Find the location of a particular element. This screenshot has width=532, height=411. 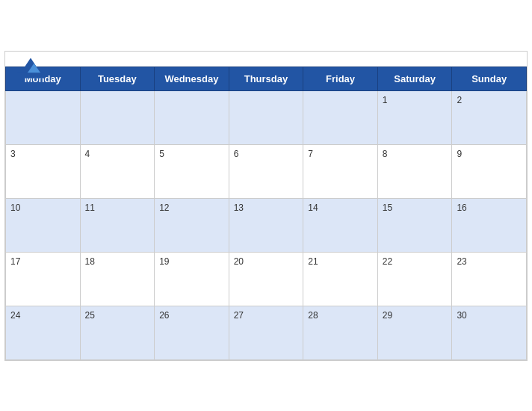

day-number: 15 is located at coordinates (387, 208).